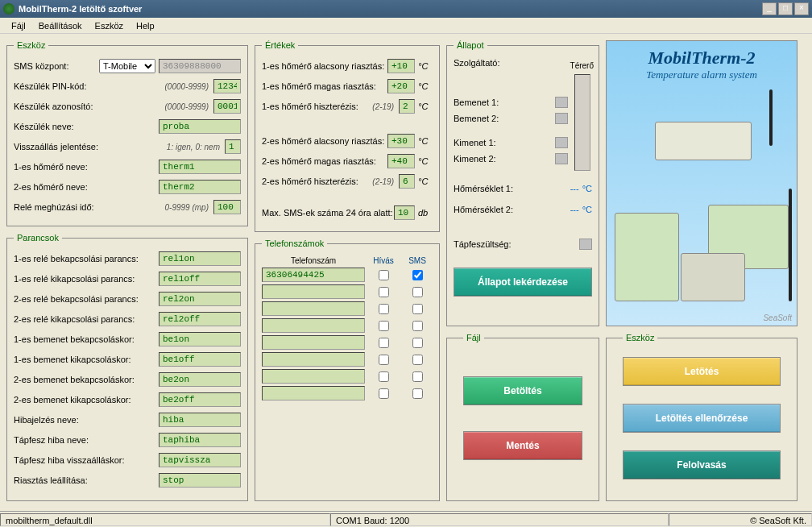 The image size is (812, 527). Describe the element at coordinates (499, 520) in the screenshot. I see `status-com: COM1 Baud: 1200` at that location.